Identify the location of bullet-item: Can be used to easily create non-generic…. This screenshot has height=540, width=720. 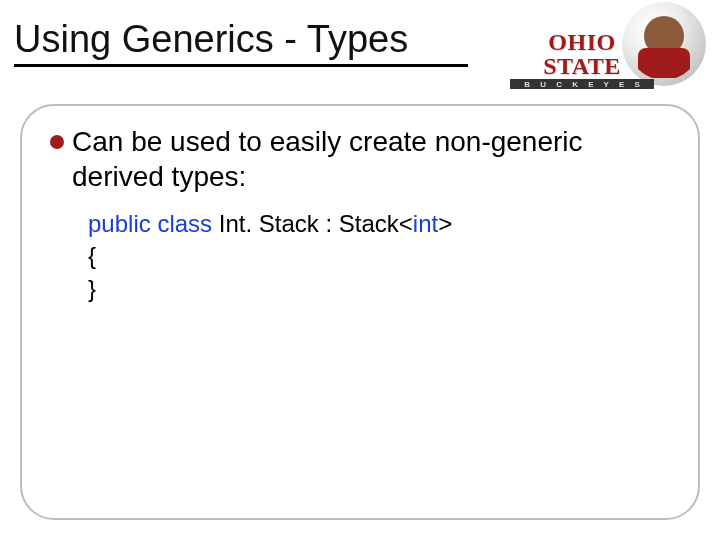
(360, 159).